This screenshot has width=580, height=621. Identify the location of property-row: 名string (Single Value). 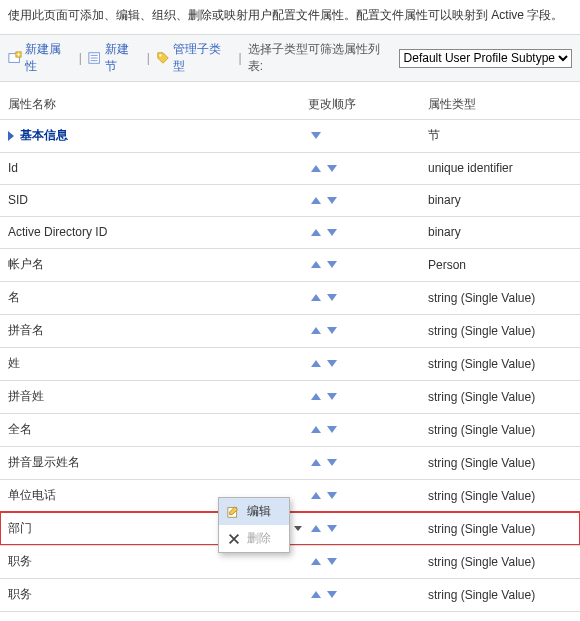
(290, 298).